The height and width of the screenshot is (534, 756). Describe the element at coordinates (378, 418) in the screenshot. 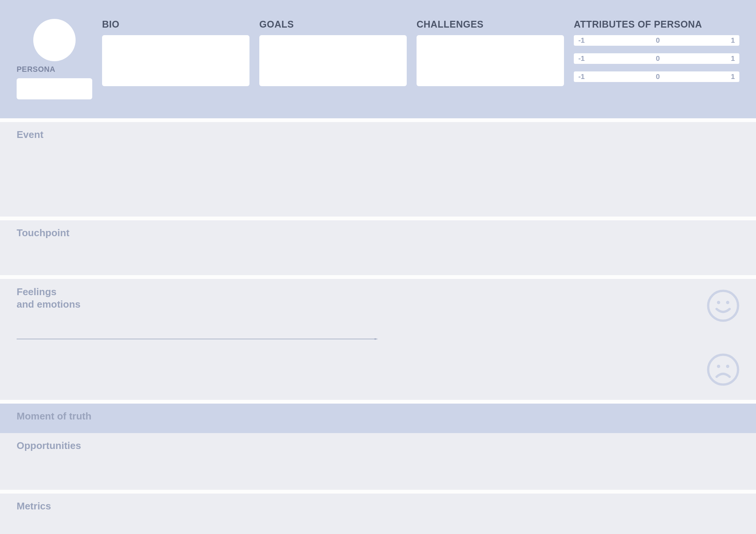

I see `moment-of-truth-row: Moment of truth` at that location.